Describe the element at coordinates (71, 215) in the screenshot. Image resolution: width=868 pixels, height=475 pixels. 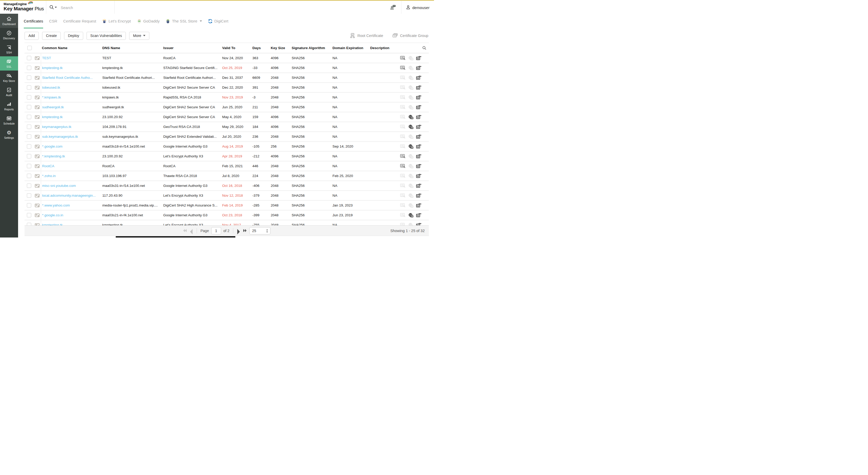
I see `common-name-link: *.google.co.in` at that location.